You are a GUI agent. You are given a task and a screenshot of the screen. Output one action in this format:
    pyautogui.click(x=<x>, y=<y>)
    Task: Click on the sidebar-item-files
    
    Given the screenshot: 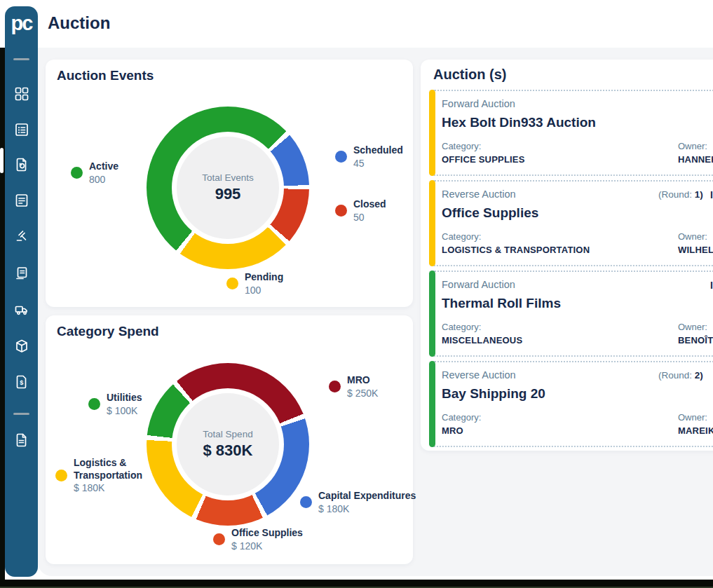 What is the action you would take?
    pyautogui.click(x=21, y=442)
    